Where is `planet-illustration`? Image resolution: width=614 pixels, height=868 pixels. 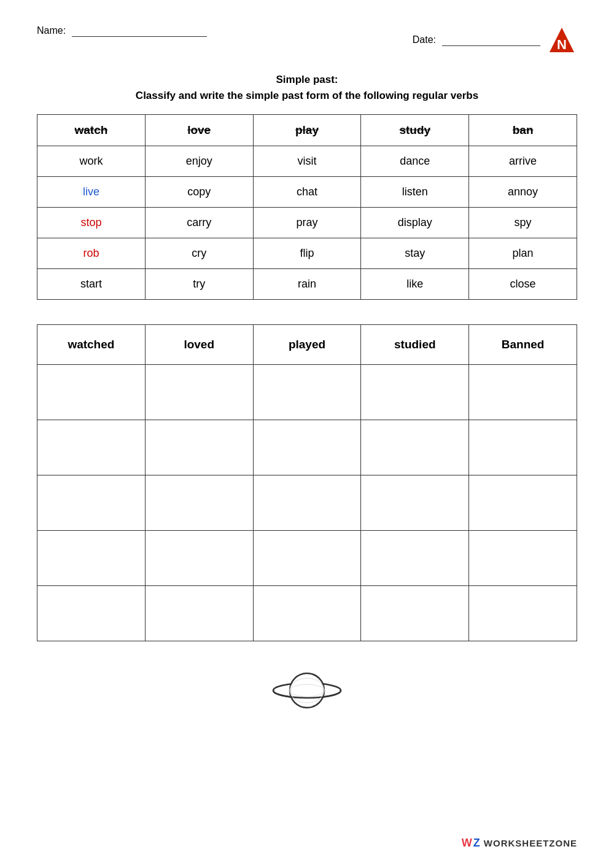
planet-illustration is located at coordinates (307, 690).